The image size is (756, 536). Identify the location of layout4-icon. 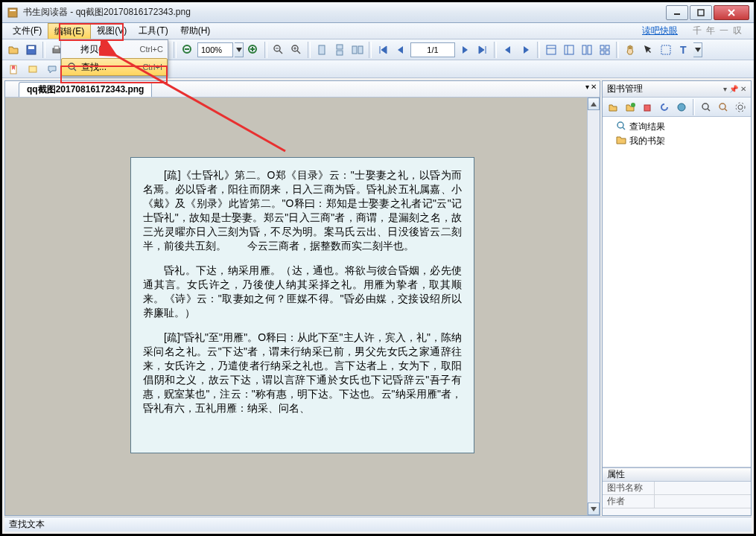
(605, 50).